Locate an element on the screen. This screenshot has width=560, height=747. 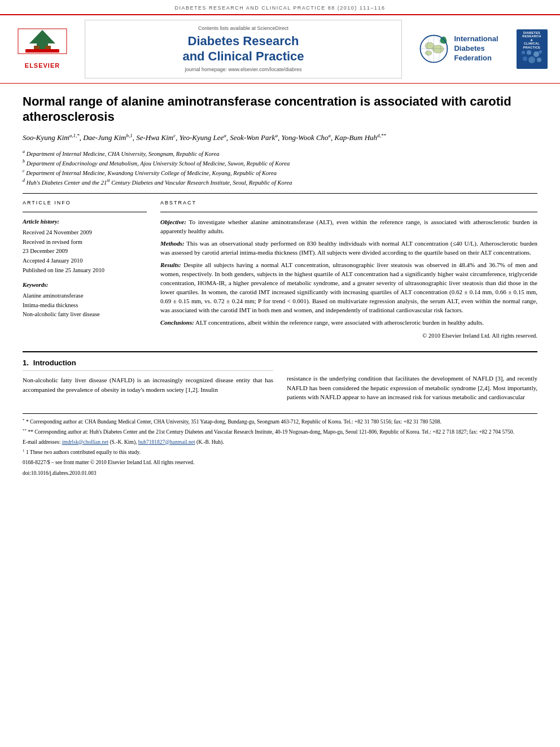
email-link-1: imdrlsk@chollian.net is located at coordinates (85, 442).